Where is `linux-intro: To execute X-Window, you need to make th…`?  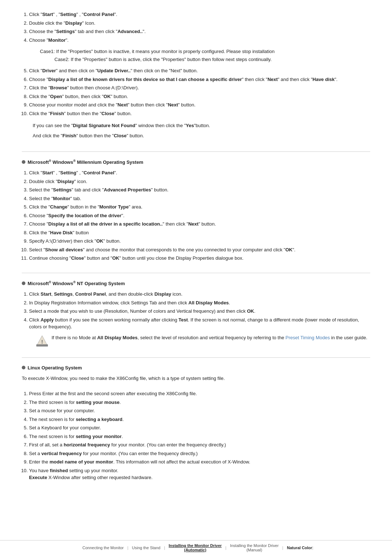
linux-intro: To execute X-Window, you need to make th… is located at coordinates (196, 378).